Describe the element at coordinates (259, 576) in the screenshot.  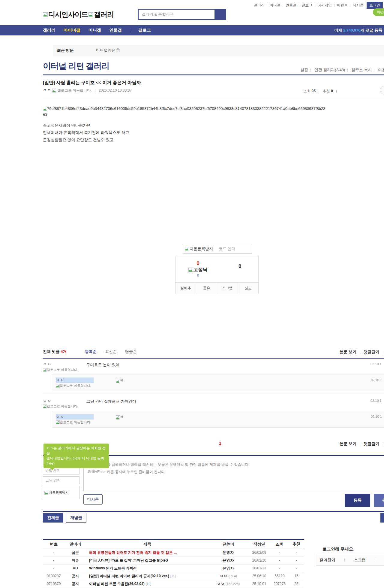
I see `row-date: 25.06.10` at that location.